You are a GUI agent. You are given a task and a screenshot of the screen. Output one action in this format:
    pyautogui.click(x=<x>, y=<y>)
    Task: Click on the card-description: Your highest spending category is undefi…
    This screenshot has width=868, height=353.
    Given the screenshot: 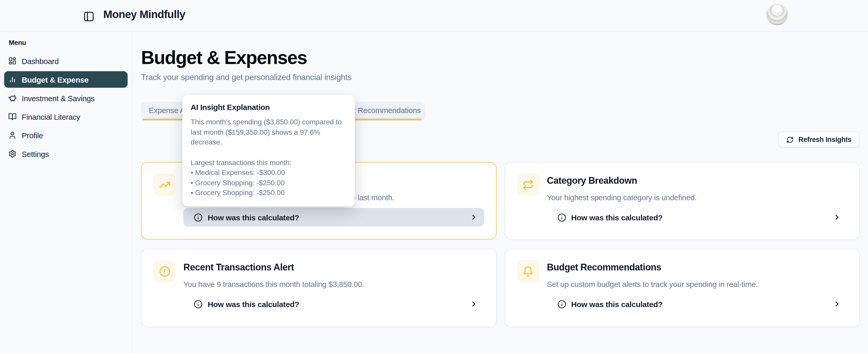 What is the action you would take?
    pyautogui.click(x=622, y=198)
    